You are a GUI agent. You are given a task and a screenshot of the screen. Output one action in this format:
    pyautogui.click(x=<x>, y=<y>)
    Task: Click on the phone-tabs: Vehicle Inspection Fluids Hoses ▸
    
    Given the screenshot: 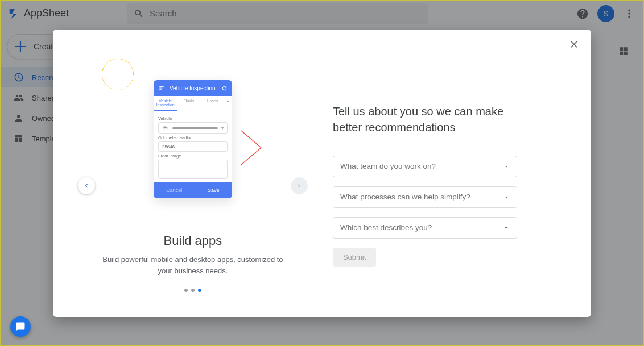 What is the action you would take?
    pyautogui.click(x=193, y=103)
    